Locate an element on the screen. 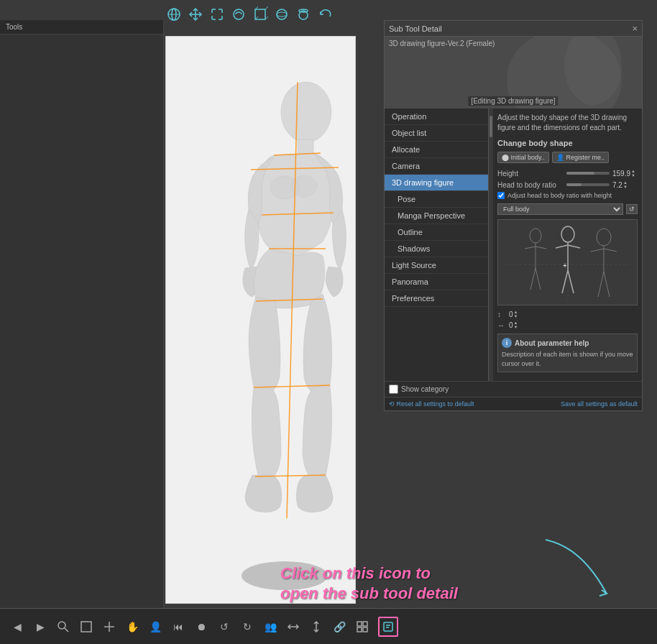 Image resolution: width=657 pixels, height=644 pixels. toolbar-icon-scale is located at coordinates (217, 14).